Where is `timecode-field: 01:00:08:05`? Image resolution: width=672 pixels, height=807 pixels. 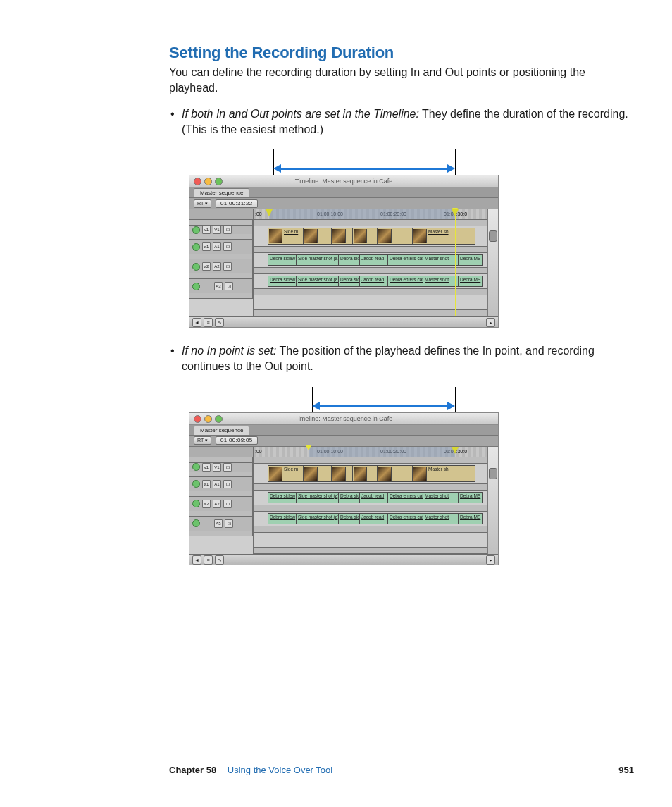 timecode-field: 01:00:08:05 is located at coordinates (237, 441).